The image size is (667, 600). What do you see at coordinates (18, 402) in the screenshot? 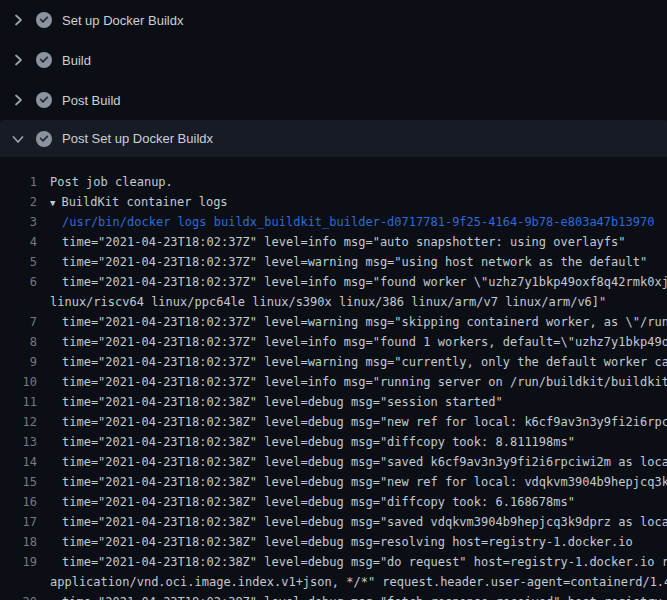
I see `line-number: 11` at bounding box center [18, 402].